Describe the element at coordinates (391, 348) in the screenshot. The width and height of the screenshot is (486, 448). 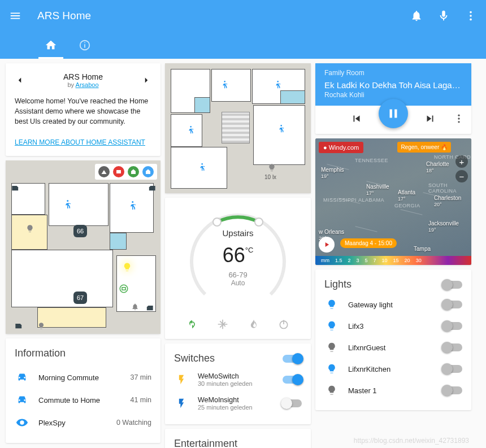
I see `light-label: LifxnrGuest` at that location.